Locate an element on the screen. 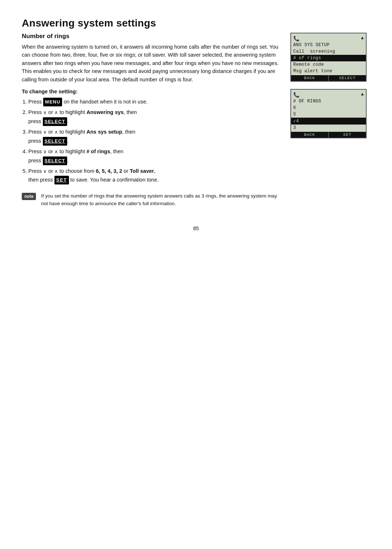 This screenshot has height=549, width=392. set-button-2: SET is located at coordinates (347, 135).